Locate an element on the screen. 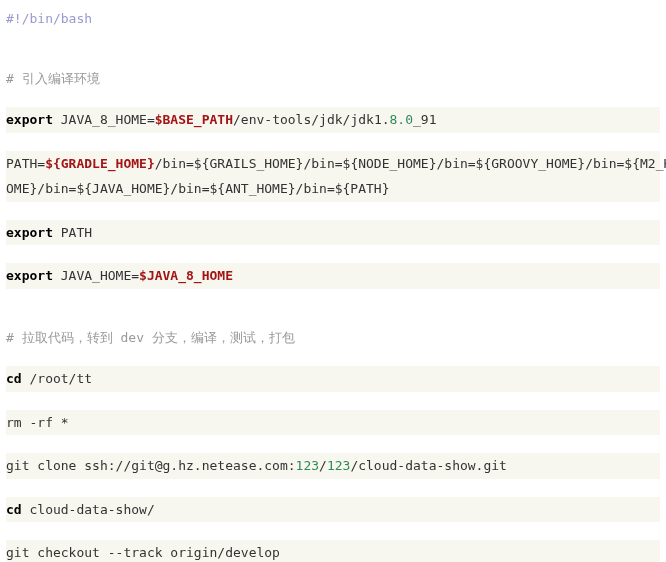 Image resolution: width=666 pixels, height=562 pixels. assign-text: JAVA_8_HOME= is located at coordinates (104, 120).